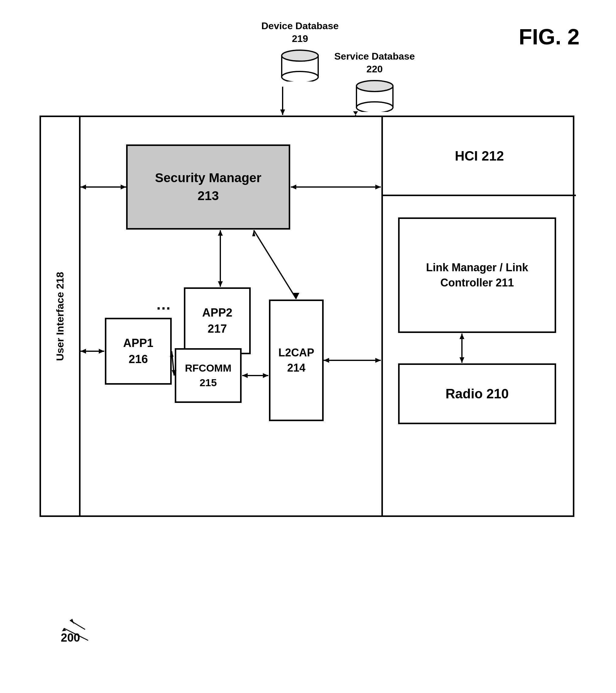 This screenshot has height=693, width=616. What do you see at coordinates (549, 37) in the screenshot?
I see `figure-label: FIG. 2` at bounding box center [549, 37].